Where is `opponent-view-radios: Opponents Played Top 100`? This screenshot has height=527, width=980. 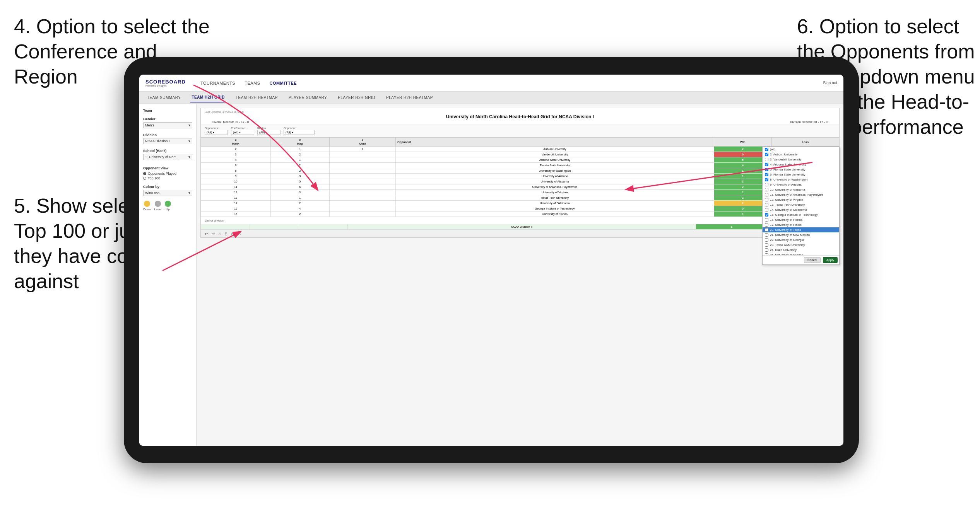
opponent-view-radios: Opponents Played Top 100 is located at coordinates (168, 176).